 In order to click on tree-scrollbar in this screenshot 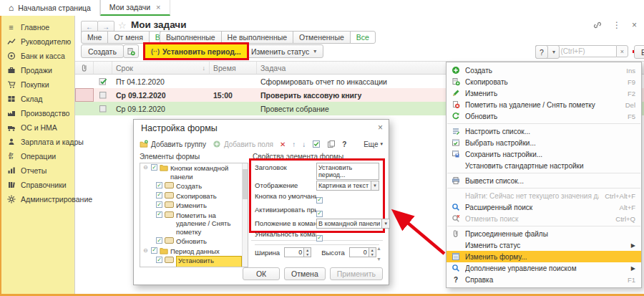, I will do `click(245, 215)`.